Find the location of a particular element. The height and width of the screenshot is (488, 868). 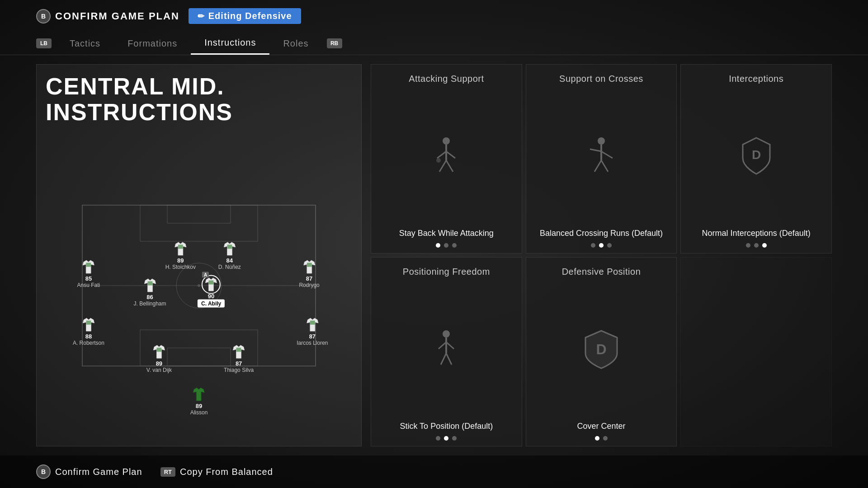

attacking-support-value: Stay Back While Attacking is located at coordinates (447, 233).